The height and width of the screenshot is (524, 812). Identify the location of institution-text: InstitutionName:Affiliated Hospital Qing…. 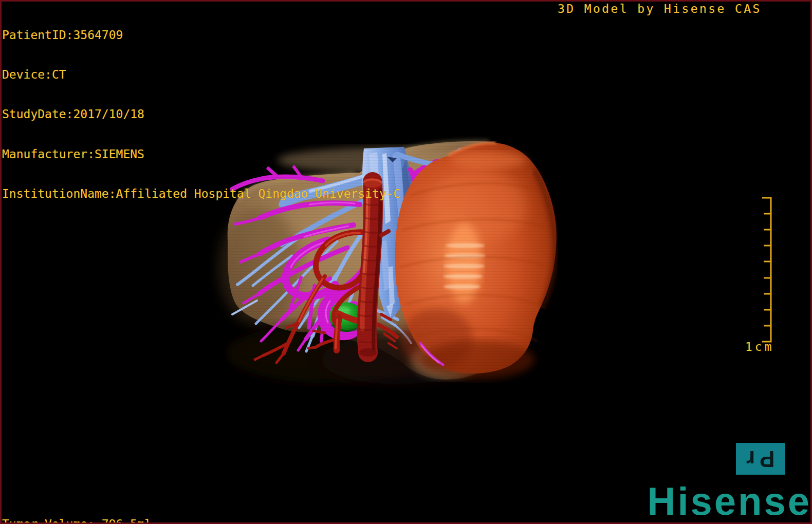
(201, 194).